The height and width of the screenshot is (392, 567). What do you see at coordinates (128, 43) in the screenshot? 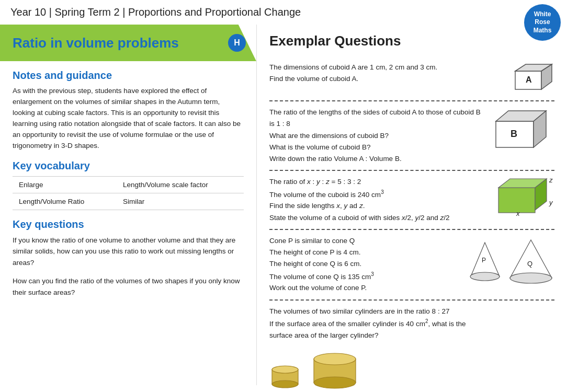
I see `green-banner: Ratio in volume problems H` at bounding box center [128, 43].